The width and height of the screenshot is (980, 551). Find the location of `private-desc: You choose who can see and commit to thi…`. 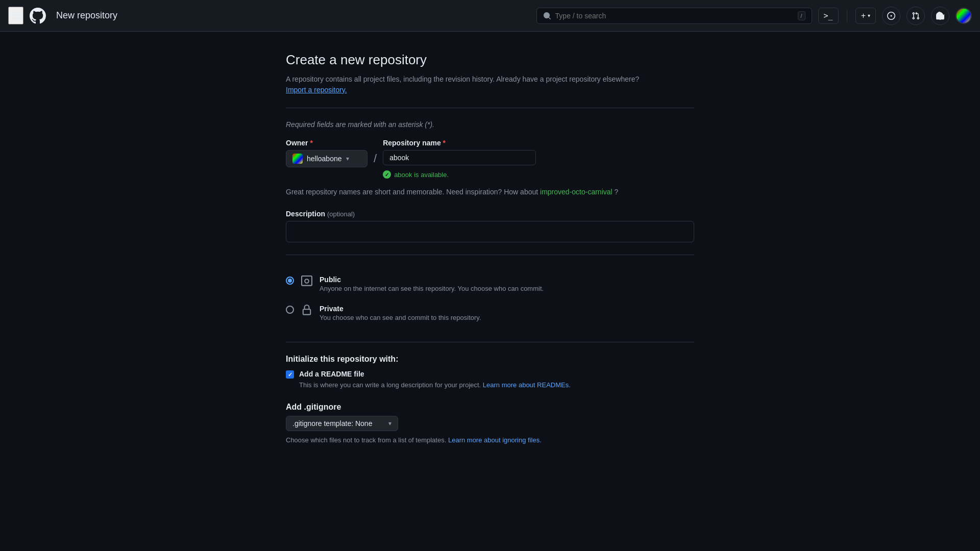

private-desc: You choose who can see and commit to thi… is located at coordinates (400, 317).